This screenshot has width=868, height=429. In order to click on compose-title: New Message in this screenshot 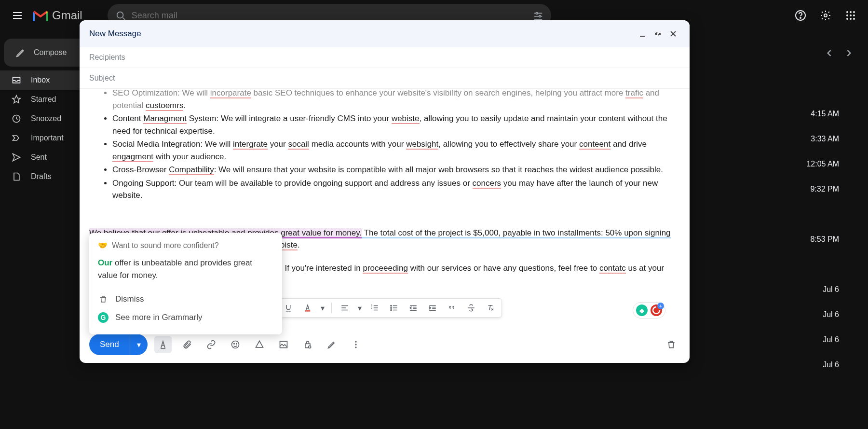, I will do `click(115, 34)`.